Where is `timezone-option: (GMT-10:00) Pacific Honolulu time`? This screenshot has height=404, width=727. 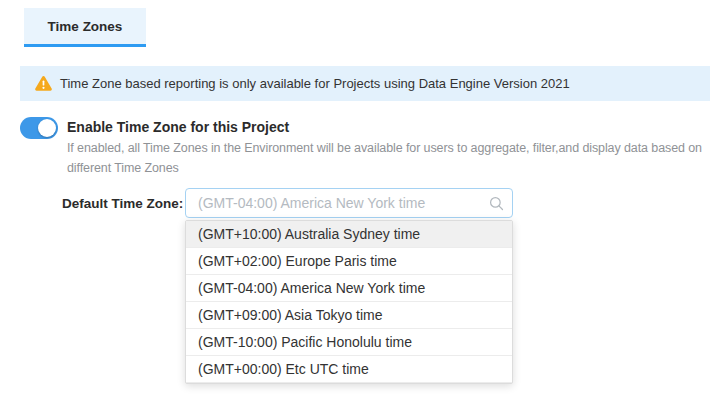
timezone-option: (GMT-10:00) Pacific Honolulu time is located at coordinates (349, 342).